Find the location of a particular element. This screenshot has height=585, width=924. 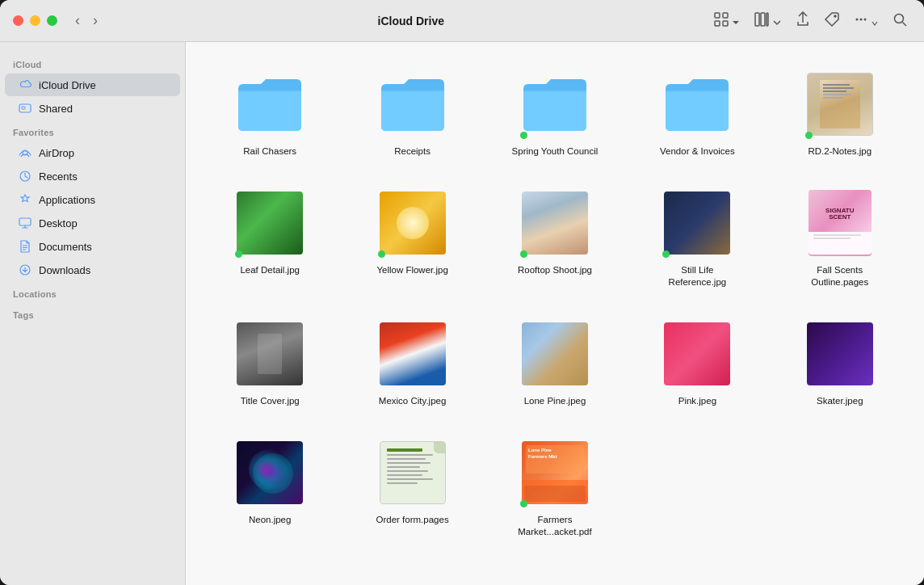

titlebar: ‹ › iCloud Drive is located at coordinates (462, 21).